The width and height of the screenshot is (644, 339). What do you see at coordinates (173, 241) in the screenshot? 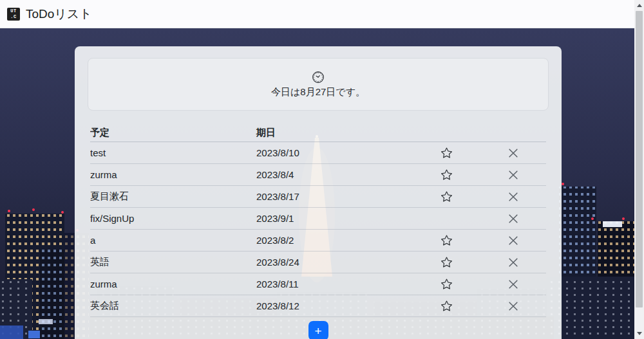
I see `task-title: a` at bounding box center [173, 241].